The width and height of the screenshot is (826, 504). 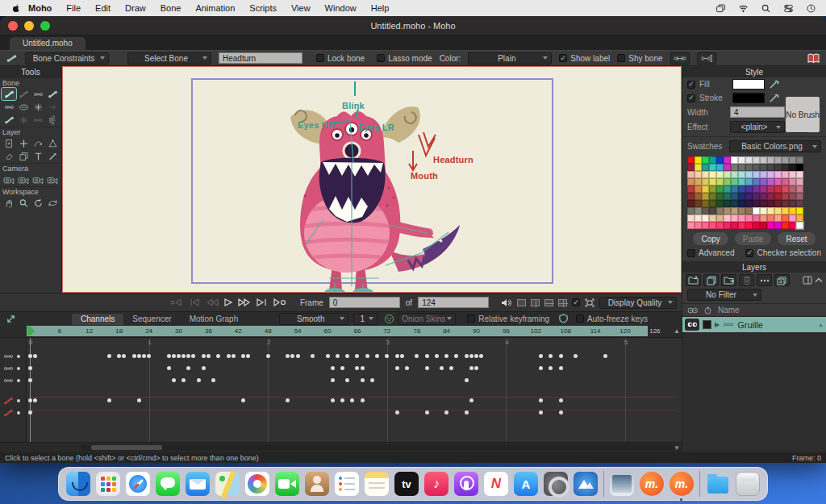 What do you see at coordinates (782, 281) in the screenshot?
I see `layer-comps-icon` at bounding box center [782, 281].